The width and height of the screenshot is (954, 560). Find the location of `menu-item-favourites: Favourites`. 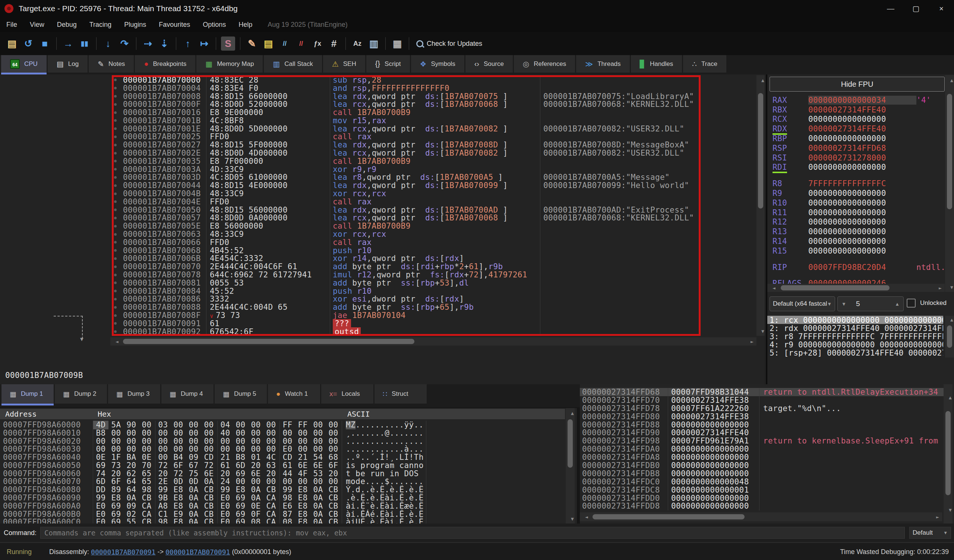

menu-item-favourites: Favourites is located at coordinates (175, 25).